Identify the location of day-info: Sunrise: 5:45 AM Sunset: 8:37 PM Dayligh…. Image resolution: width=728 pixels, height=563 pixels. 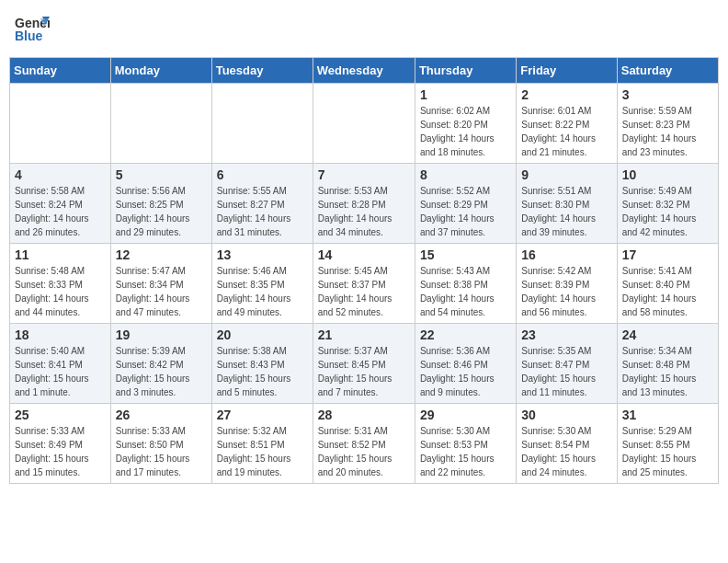
(364, 292).